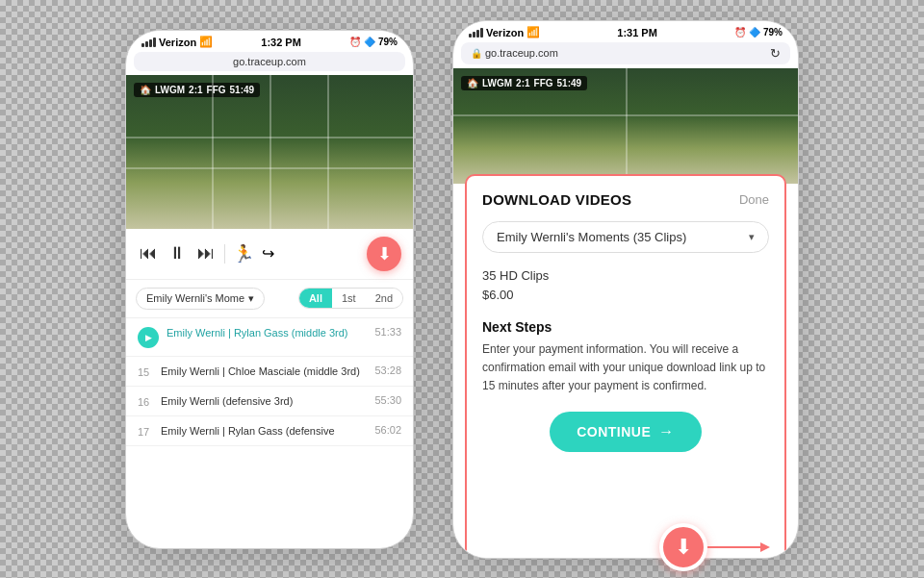 This screenshot has width=924, height=578. What do you see at coordinates (626, 126) in the screenshot?
I see `right-video-preview: 🏠 LWGM 2:1 FFG 51:49` at bounding box center [626, 126].